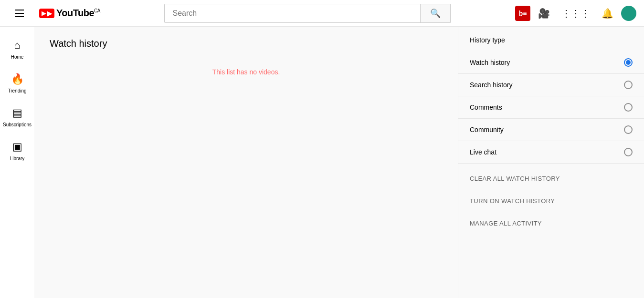 This screenshot has height=298, width=644. What do you see at coordinates (551, 199) in the screenshot?
I see `actions-section: CLEAR ALL WATCH HISTORY TURN ON WATCH HI…` at bounding box center [551, 199].